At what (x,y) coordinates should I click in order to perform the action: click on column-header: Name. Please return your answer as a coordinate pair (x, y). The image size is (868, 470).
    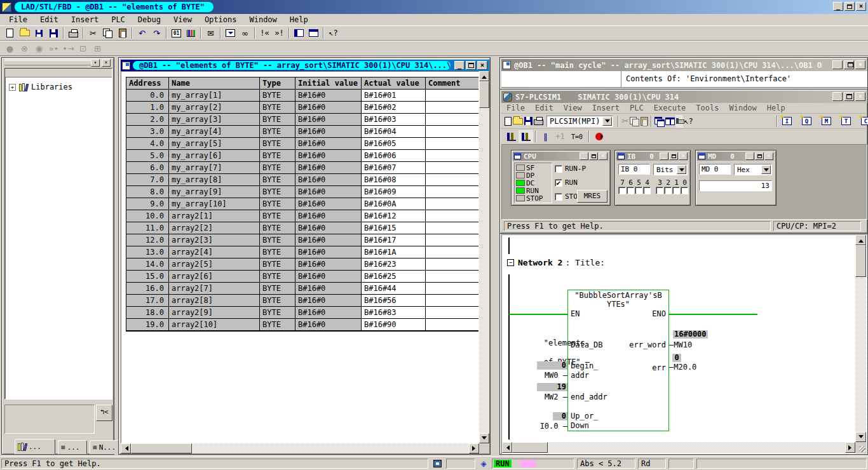
    Looking at the image, I should click on (215, 84).